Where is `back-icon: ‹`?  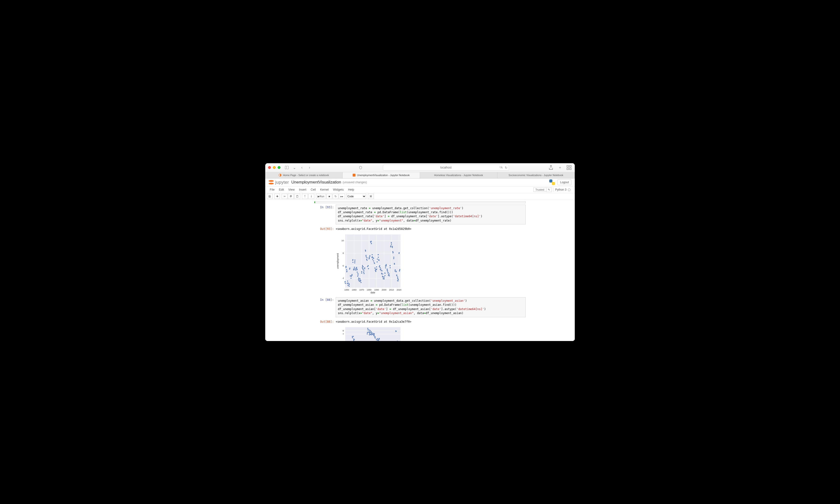 back-icon: ‹ is located at coordinates (302, 168).